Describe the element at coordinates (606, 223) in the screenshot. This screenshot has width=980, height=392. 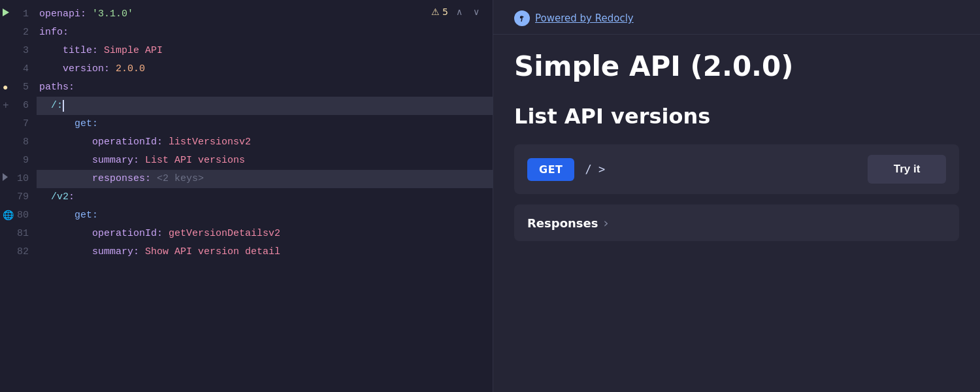
I see `responses-chevron-icon` at that location.